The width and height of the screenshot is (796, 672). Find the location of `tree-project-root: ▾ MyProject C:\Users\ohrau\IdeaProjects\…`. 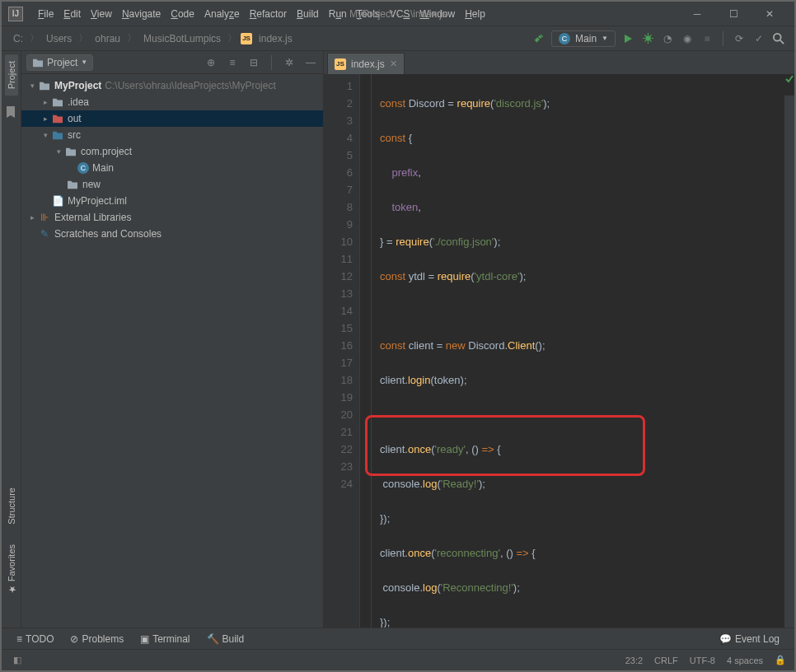

tree-project-root: ▾ MyProject C:\Users\ohrau\IdeaProjects\… is located at coordinates (172, 86).